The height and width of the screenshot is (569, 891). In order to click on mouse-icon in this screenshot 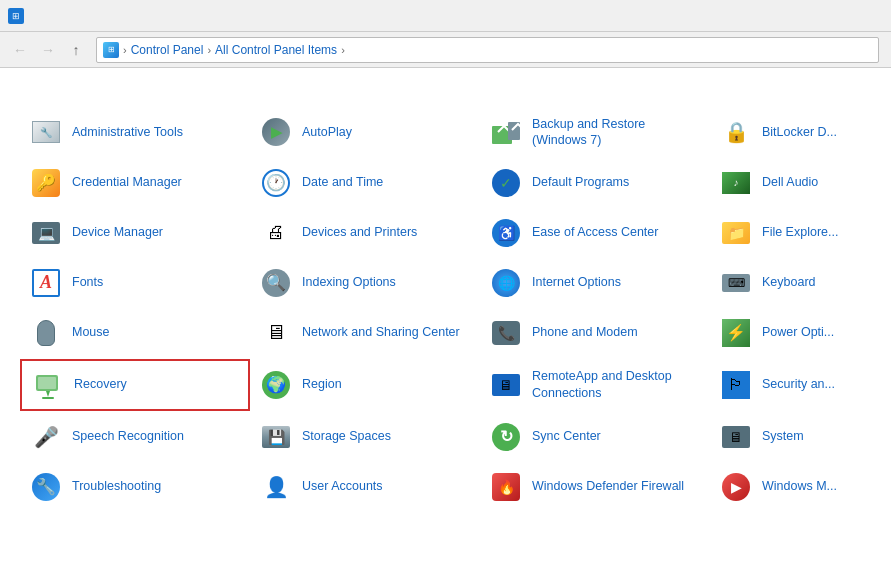, I will do `click(46, 333)`.